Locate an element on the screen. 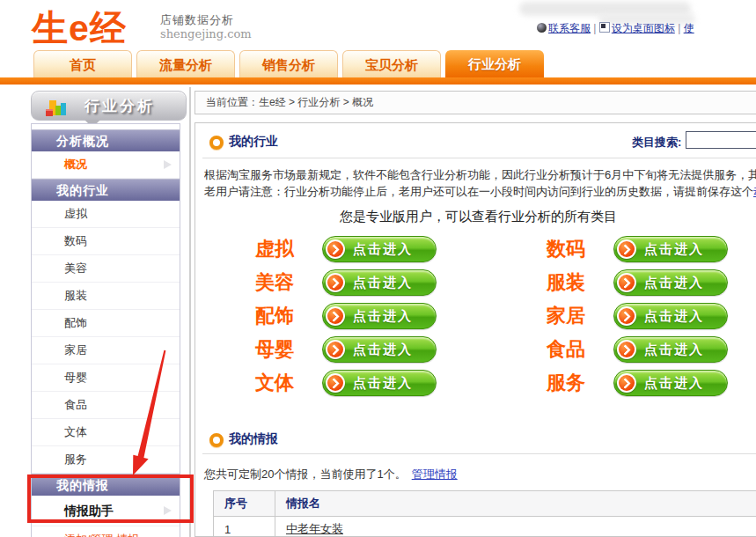  intel-summary-text: 您共可定制20个情报，当前使用了1个。 is located at coordinates (305, 474).